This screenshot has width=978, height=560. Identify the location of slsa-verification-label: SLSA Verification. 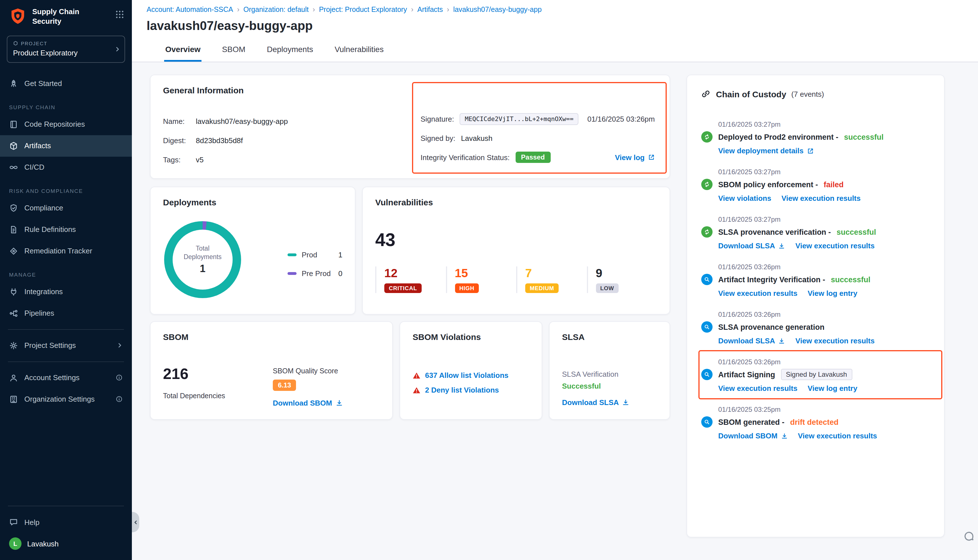
(609, 374).